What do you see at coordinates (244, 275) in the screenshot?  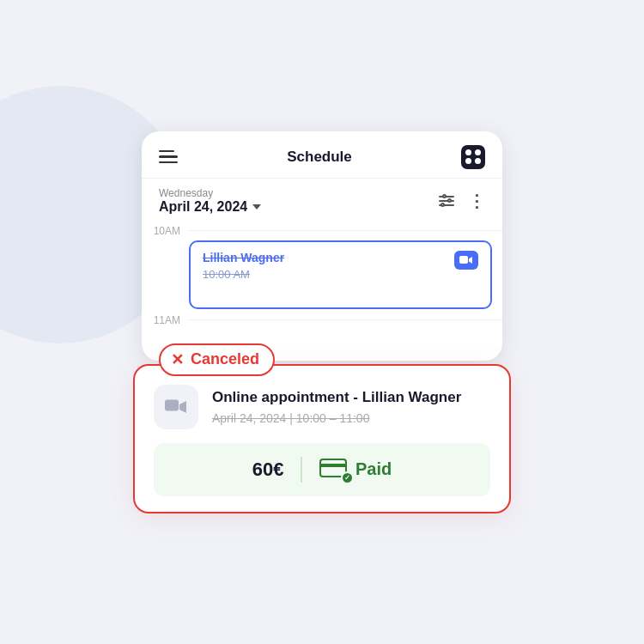 I see `appointment-time: 10:00 AM` at bounding box center [244, 275].